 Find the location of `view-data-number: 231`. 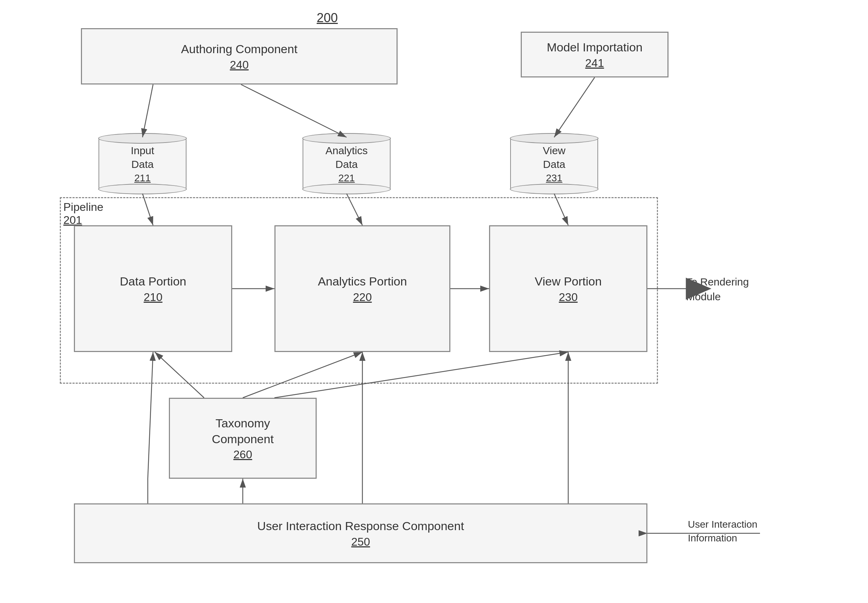

view-data-number: 231 is located at coordinates (554, 178).